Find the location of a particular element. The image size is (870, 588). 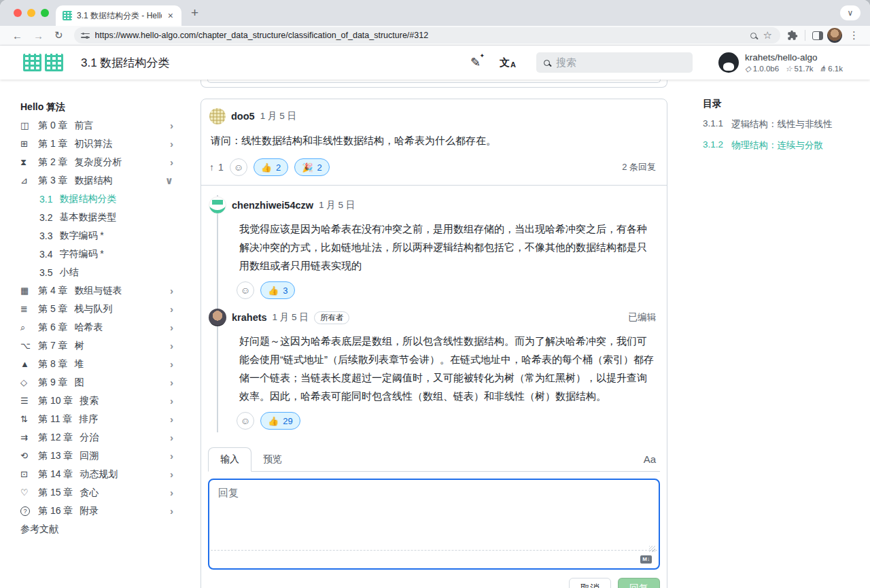

sidebar-item-references: 参考文献 is located at coordinates (106, 529).